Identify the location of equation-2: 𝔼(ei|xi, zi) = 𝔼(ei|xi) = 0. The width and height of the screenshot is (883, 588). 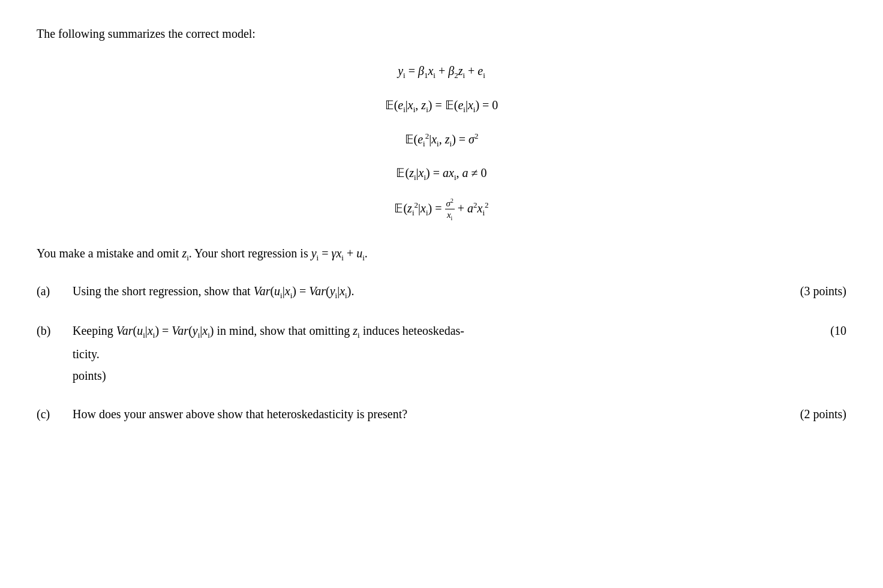
(442, 106).